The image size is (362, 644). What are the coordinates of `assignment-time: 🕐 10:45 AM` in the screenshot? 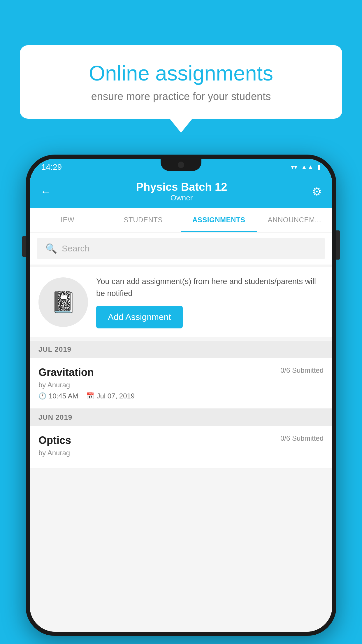 It's located at (58, 396).